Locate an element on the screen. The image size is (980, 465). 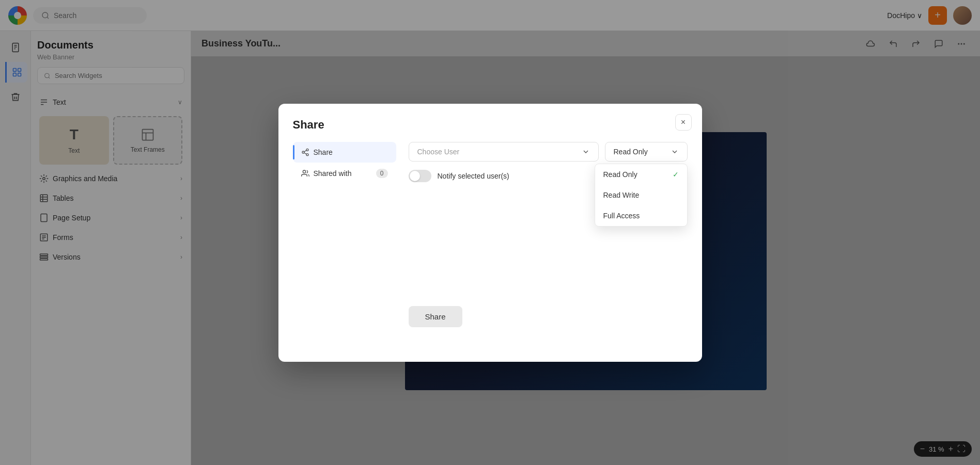
toggle-thumb is located at coordinates (415, 176).